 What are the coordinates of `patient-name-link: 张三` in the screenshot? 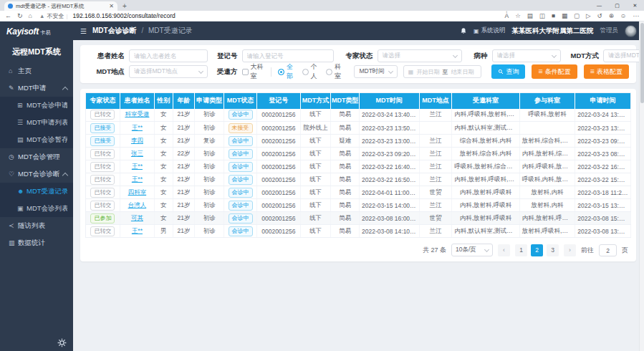 It's located at (138, 153).